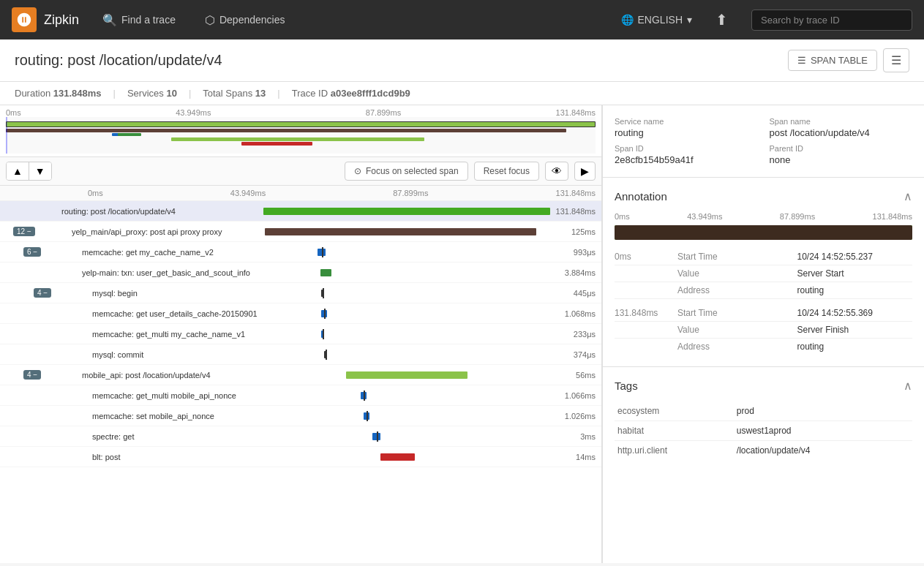  Describe the element at coordinates (119, 60) in the screenshot. I see `page-title: routing: post /location/update/v4` at that location.